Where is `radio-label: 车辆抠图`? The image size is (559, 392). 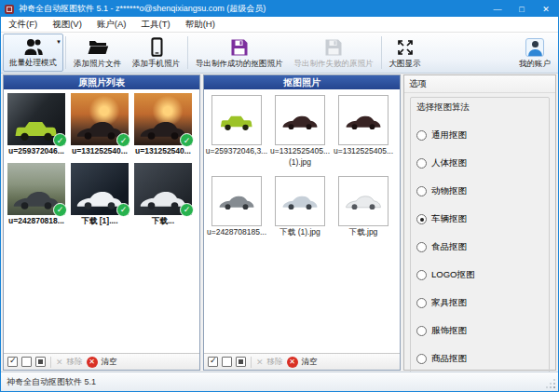
radio-label: 车辆抠图 is located at coordinates (449, 220).